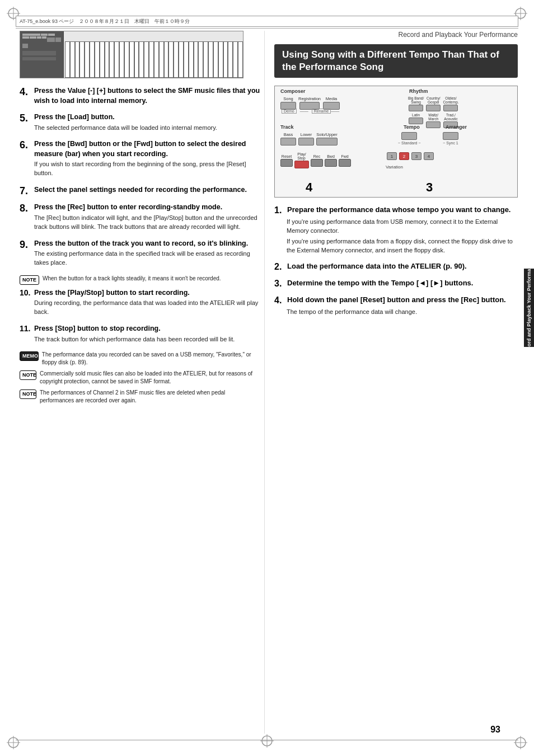  Describe the element at coordinates (28, 394) in the screenshot. I see `note-3-badge: NOTE` at that location.